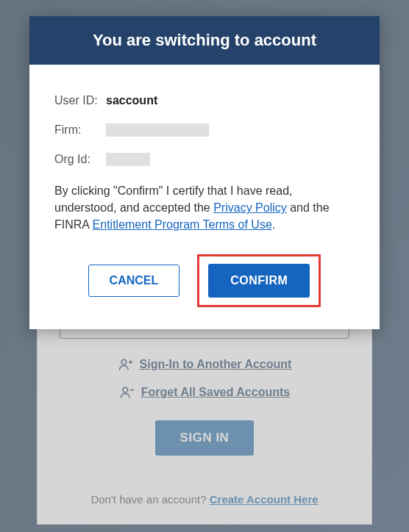  What do you see at coordinates (274, 225) in the screenshot?
I see `consent-part3: .` at bounding box center [274, 225].